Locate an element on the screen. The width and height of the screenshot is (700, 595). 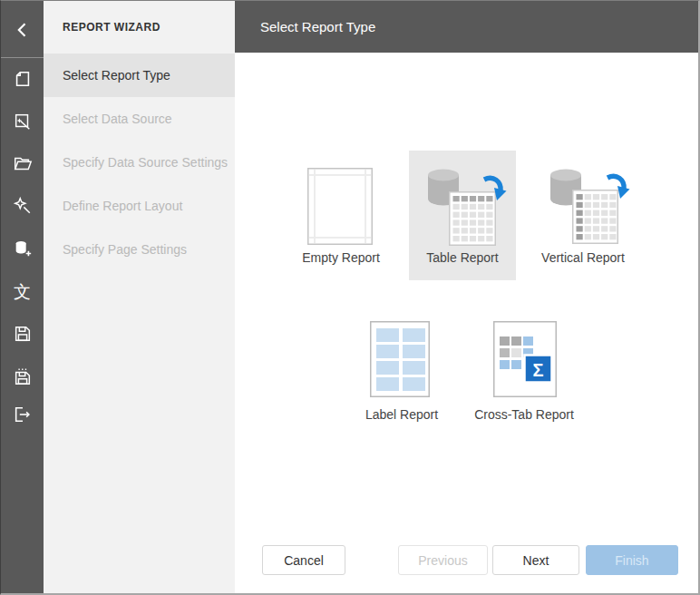
tile-label: Vertical Report is located at coordinates (583, 258).